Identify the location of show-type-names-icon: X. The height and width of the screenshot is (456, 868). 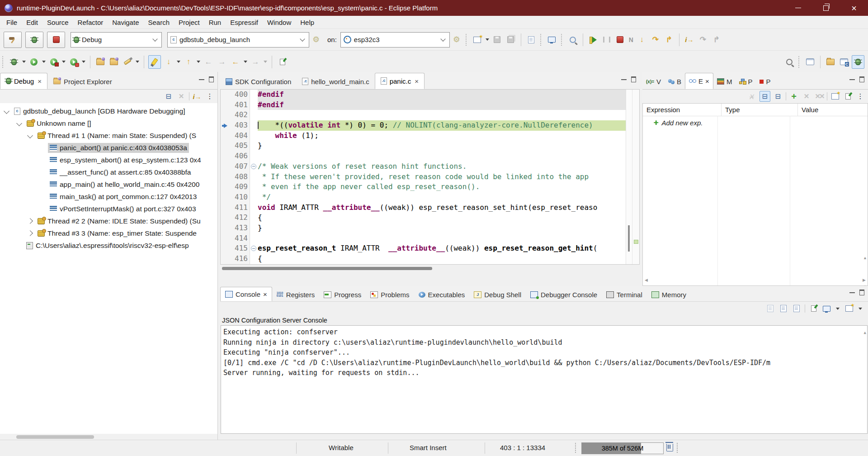
(752, 96).